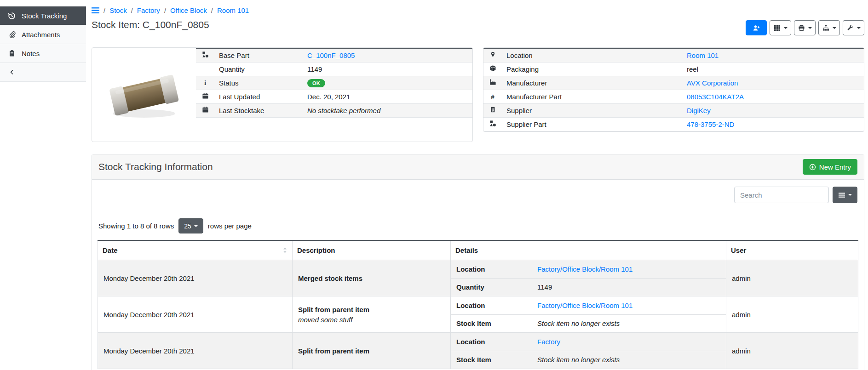 The width and height of the screenshot is (868, 370). What do you see at coordinates (12, 16) in the screenshot?
I see `history-icon` at bounding box center [12, 16].